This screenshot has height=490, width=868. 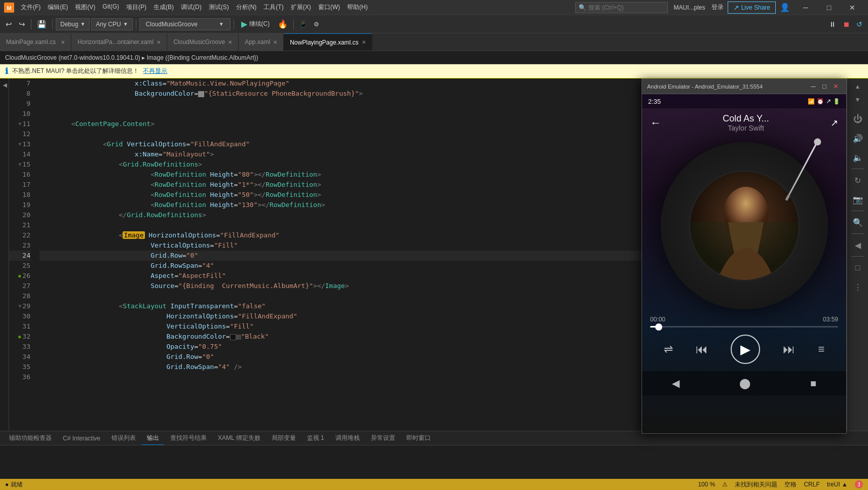 What do you see at coordinates (85, 7) in the screenshot?
I see `menu-view: 视图(V)` at bounding box center [85, 7].